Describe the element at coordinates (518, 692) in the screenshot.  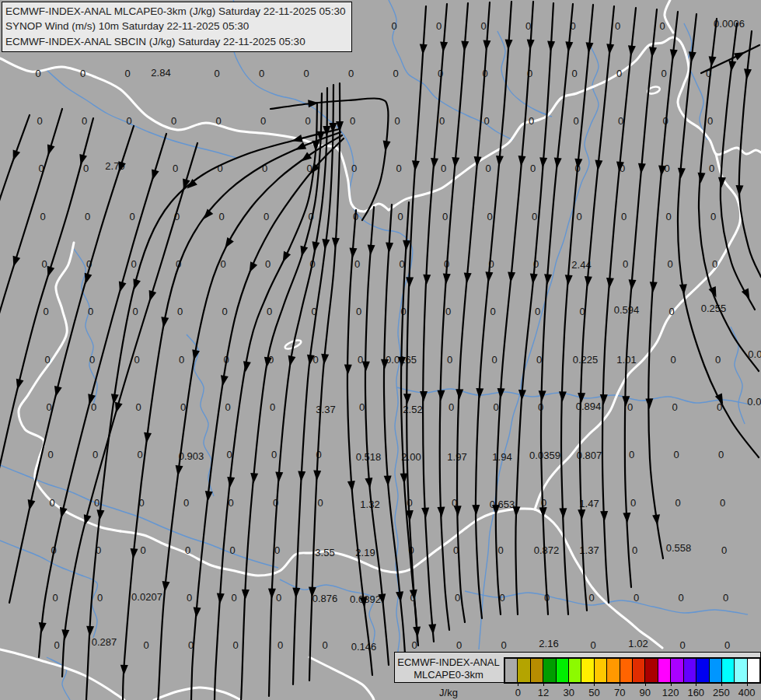
I see `legend-tick-label: 0` at that location.